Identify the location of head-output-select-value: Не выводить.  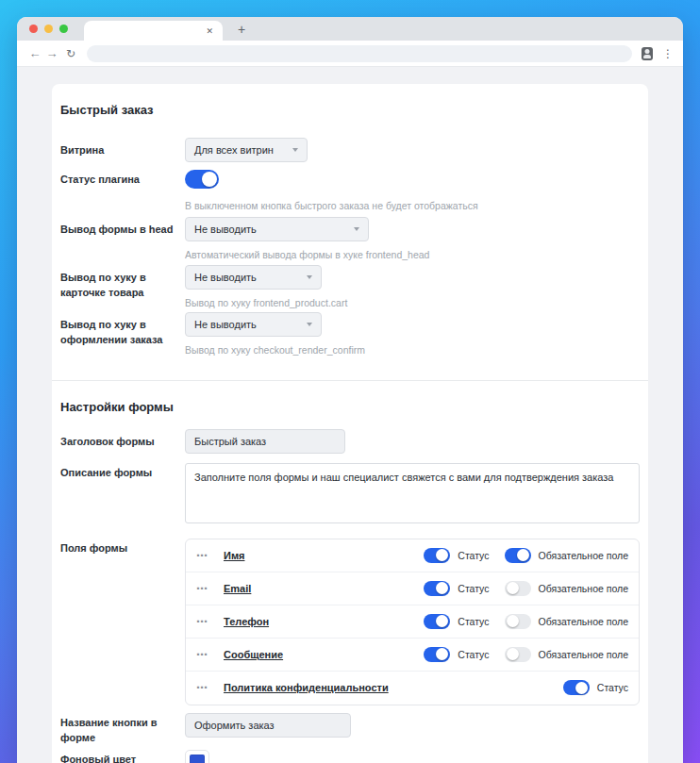
(225, 229).